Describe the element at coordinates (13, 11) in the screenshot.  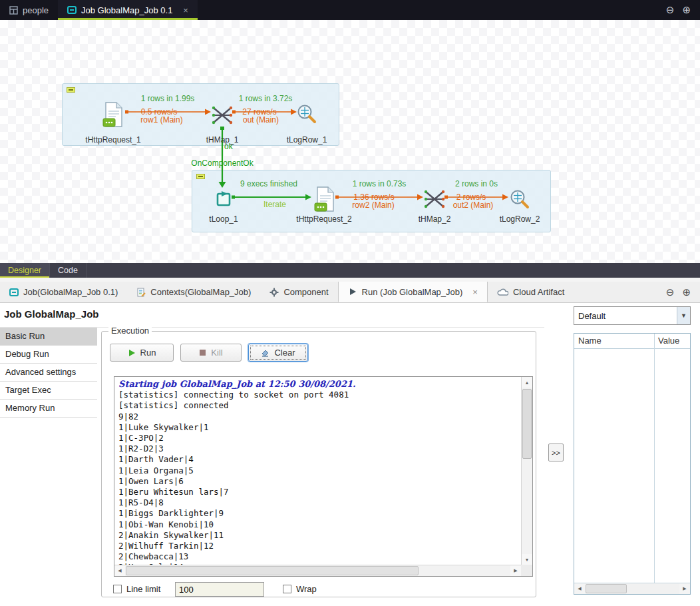
I see `table-icon` at that location.